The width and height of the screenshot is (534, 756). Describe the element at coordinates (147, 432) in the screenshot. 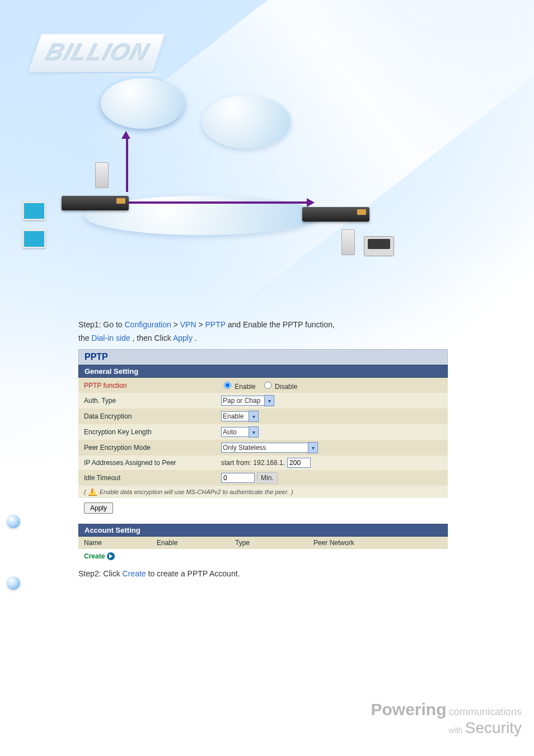

I see `label-key-length: Encryption Key Length` at that location.